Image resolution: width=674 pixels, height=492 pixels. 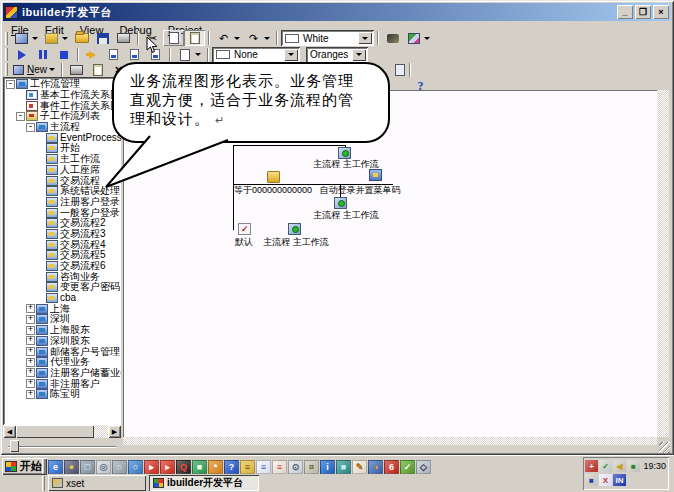 What do you see at coordinates (44, 484) in the screenshot?
I see `taskband-handle` at bounding box center [44, 484].